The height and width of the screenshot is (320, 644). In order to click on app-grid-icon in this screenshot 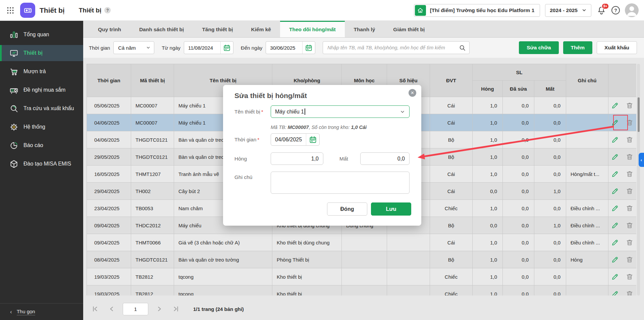, I will do `click(10, 10)`.